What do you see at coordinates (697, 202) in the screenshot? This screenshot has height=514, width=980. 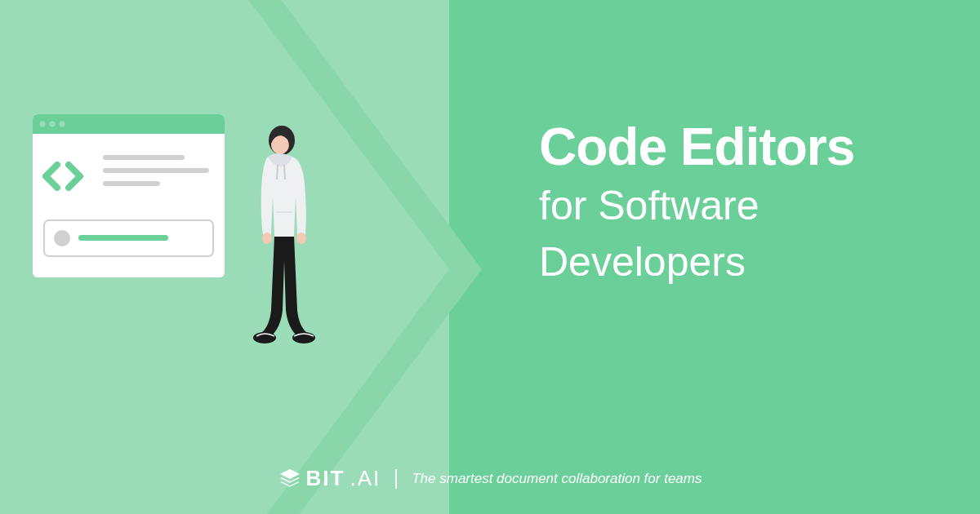 I see `headline: Code Editors for Software Developers` at bounding box center [697, 202].